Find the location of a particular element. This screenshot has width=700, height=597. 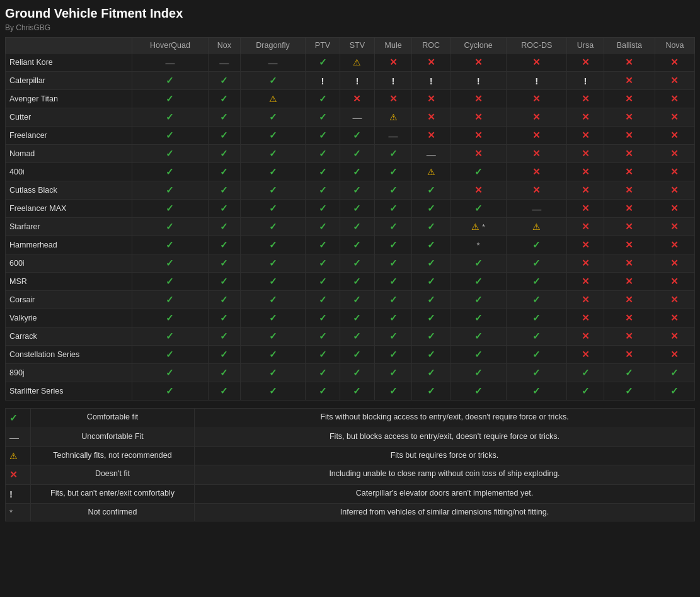

dash-icon: — is located at coordinates (431, 154).